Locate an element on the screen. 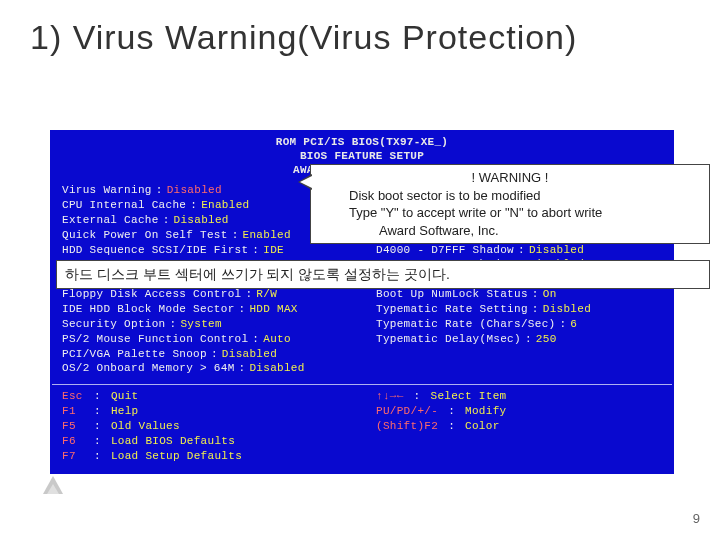  setting-label: Typematic Rate (Chars/Sec) is located at coordinates (466, 324).